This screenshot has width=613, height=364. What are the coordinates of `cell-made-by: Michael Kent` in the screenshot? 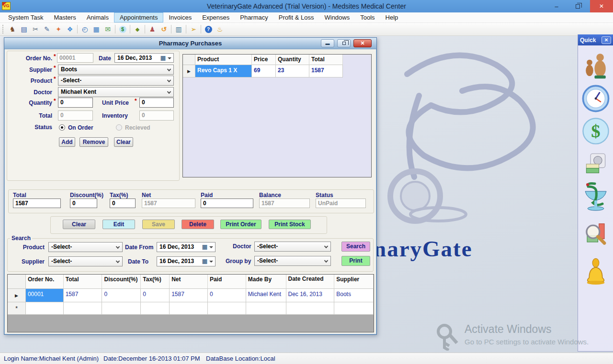 It's located at (266, 296).